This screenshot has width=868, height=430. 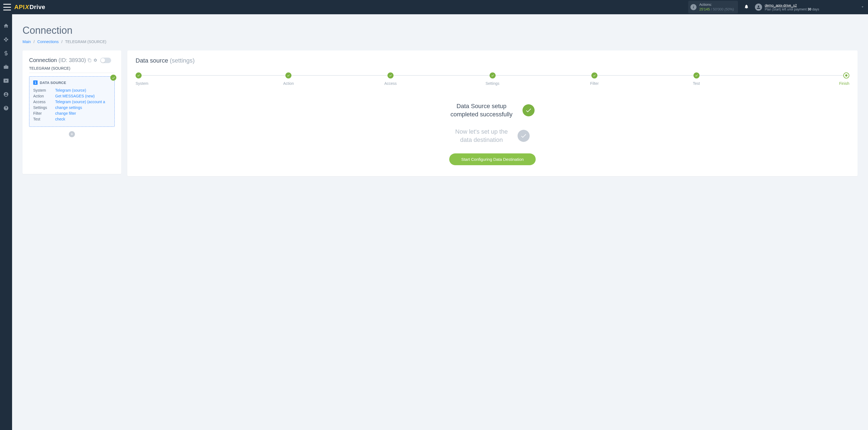 I want to click on gear-icon, so click(x=95, y=60).